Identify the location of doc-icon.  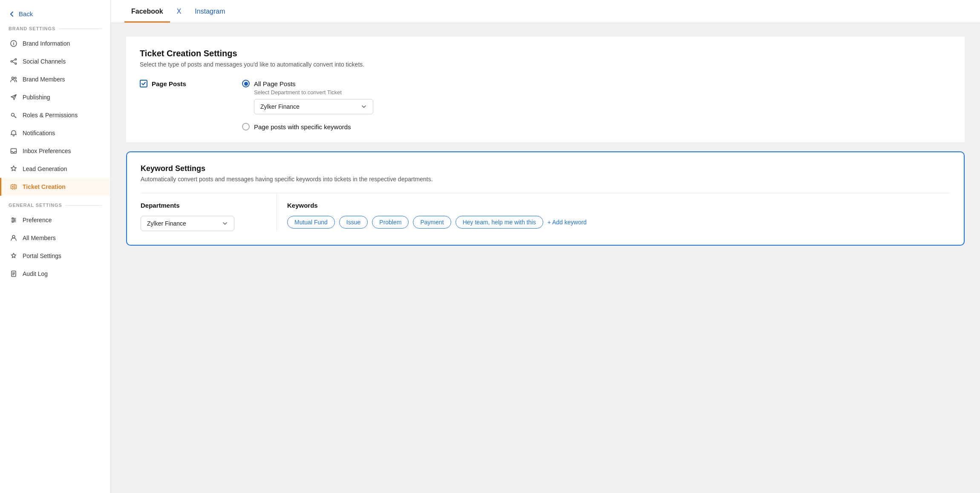
(14, 274).